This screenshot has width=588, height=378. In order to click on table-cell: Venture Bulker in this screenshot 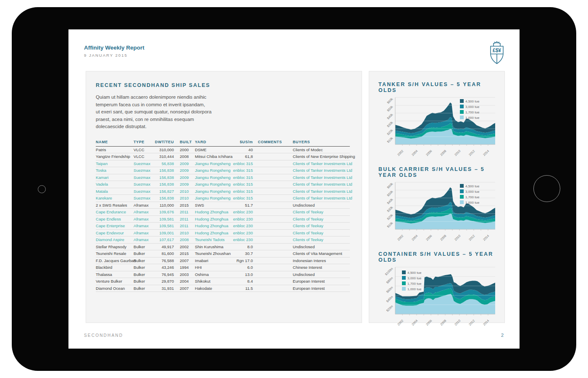, I will do `click(115, 281)`.